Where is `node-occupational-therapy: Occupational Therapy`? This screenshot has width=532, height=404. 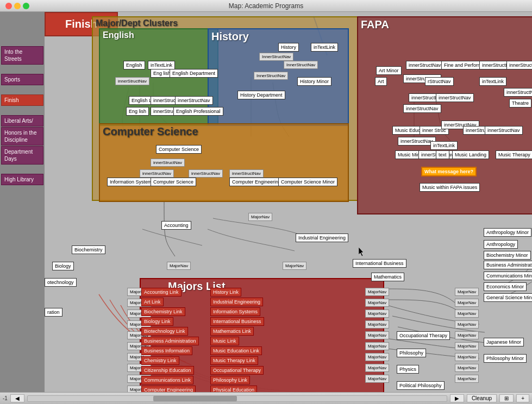
node-occupational-therapy: Occupational Therapy is located at coordinates (423, 336).